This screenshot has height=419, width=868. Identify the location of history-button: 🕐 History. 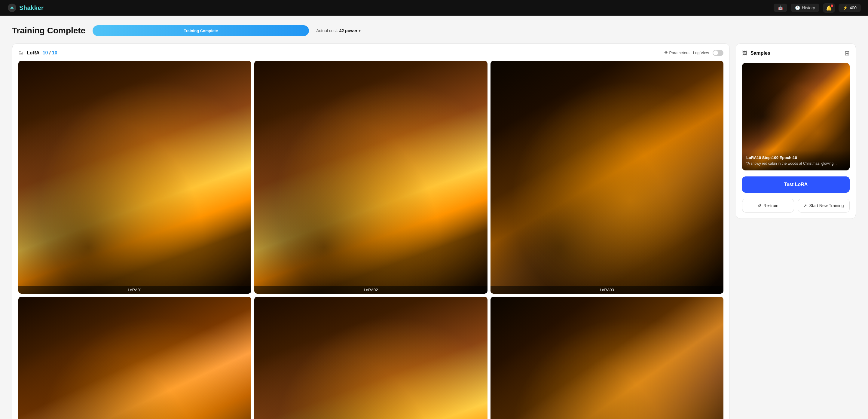
(805, 8).